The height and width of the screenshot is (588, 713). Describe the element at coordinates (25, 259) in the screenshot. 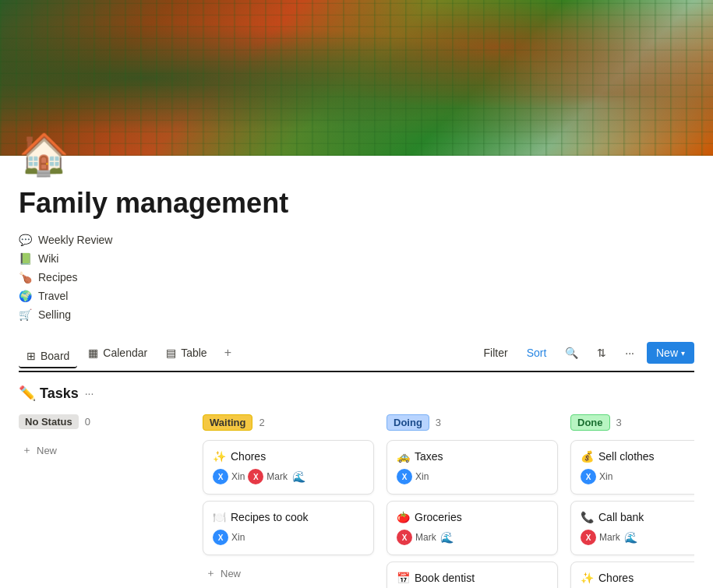

I see `nav-icon: 📗` at that location.